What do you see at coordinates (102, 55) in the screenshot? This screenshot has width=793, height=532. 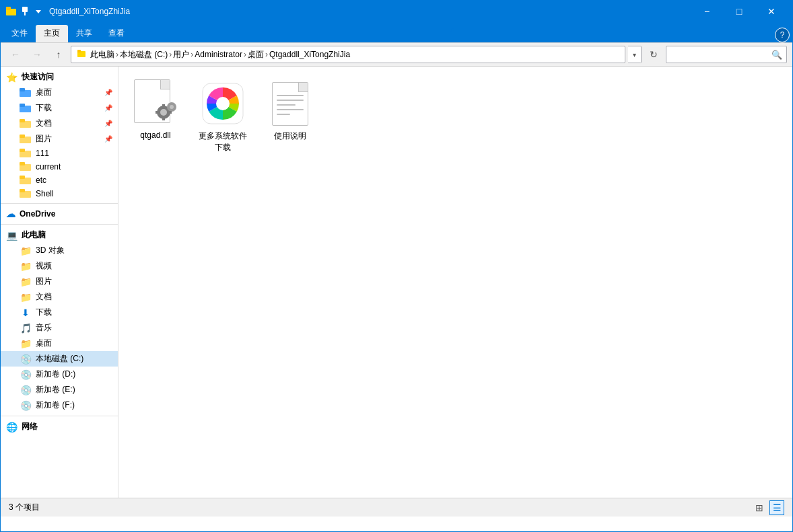 I see `path-part-pc: 此电脑` at bounding box center [102, 55].